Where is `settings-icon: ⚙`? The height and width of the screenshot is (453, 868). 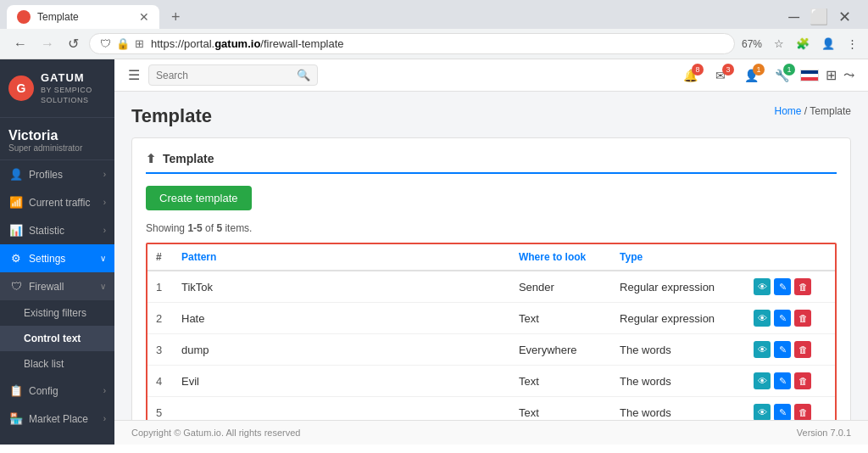 settings-icon: ⚙ is located at coordinates (16, 258).